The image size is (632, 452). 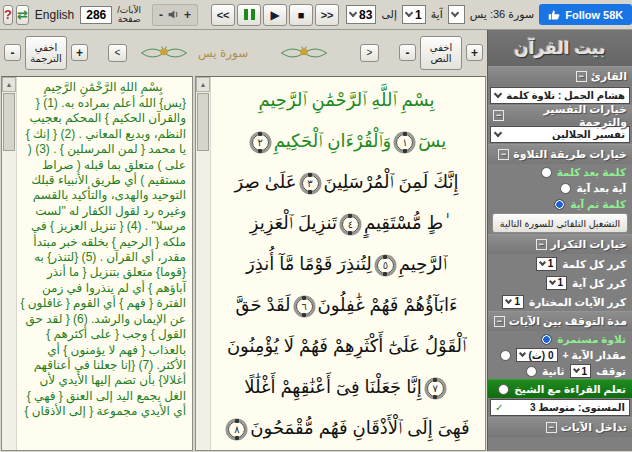 What do you see at coordinates (386, 266) in the screenshot?
I see `ayah-number-marker: ٥` at bounding box center [386, 266].